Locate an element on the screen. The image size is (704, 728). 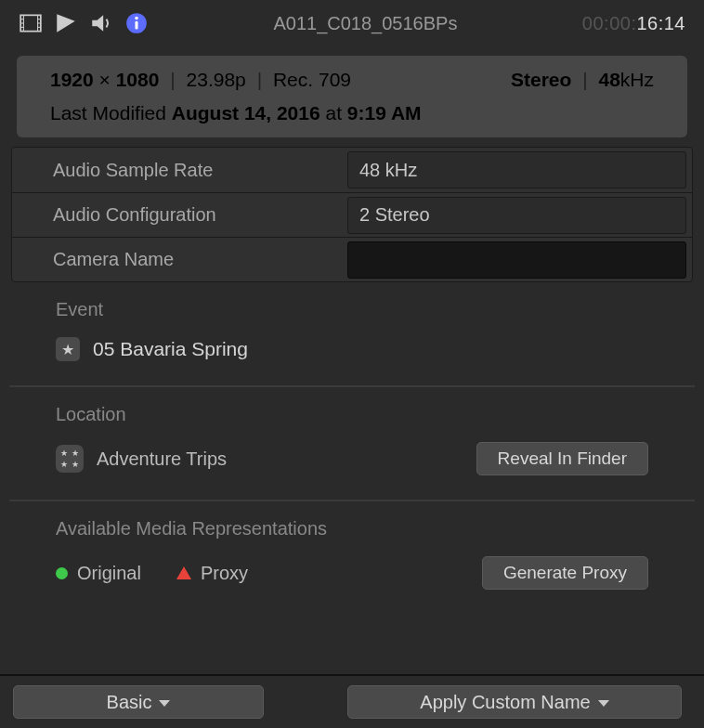
audio-configuration-label: Audio Configuration is located at coordinates (176, 215).